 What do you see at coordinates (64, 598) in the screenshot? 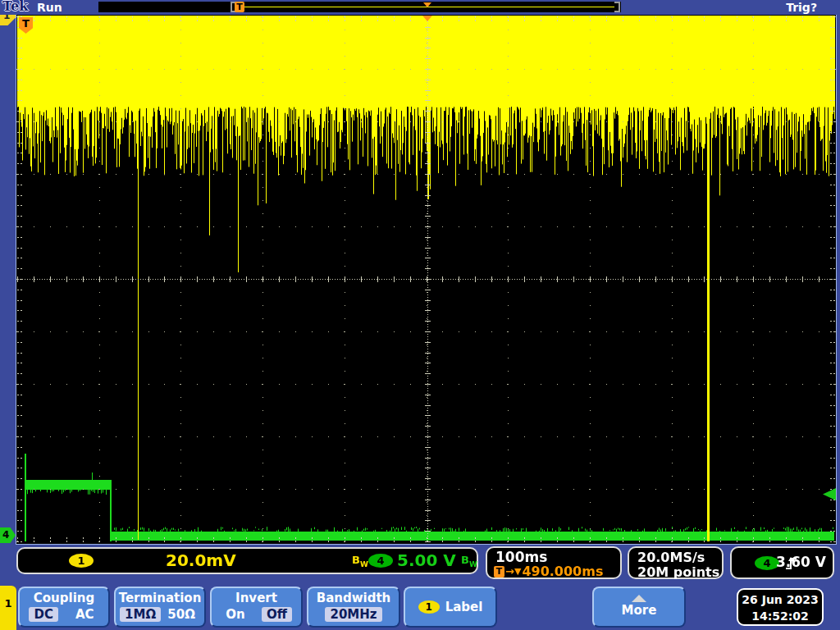
I see `coupling-title: Coupling` at bounding box center [64, 598].